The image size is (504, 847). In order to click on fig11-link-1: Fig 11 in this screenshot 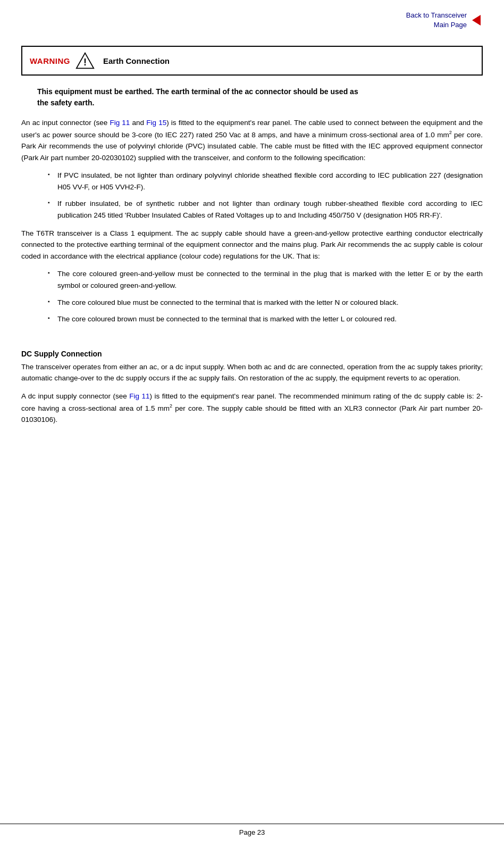, I will do `click(120, 122)`.